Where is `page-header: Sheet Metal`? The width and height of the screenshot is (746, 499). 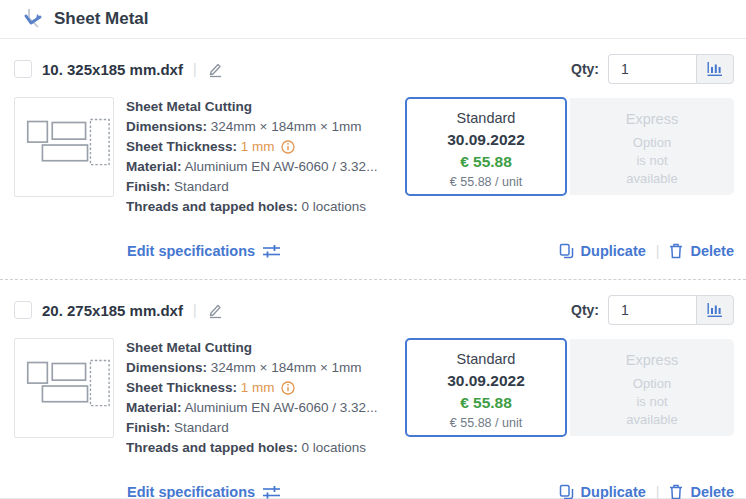
page-header: Sheet Metal is located at coordinates (373, 20).